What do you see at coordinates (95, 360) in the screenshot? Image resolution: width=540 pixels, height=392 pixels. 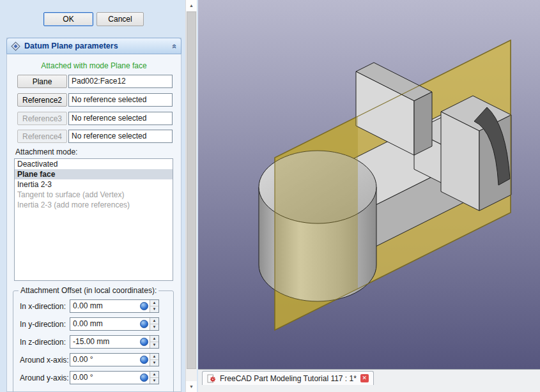 I see `offset-row-around-x: Around x-axis: 0.00 ° ▲▼` at bounding box center [95, 360].